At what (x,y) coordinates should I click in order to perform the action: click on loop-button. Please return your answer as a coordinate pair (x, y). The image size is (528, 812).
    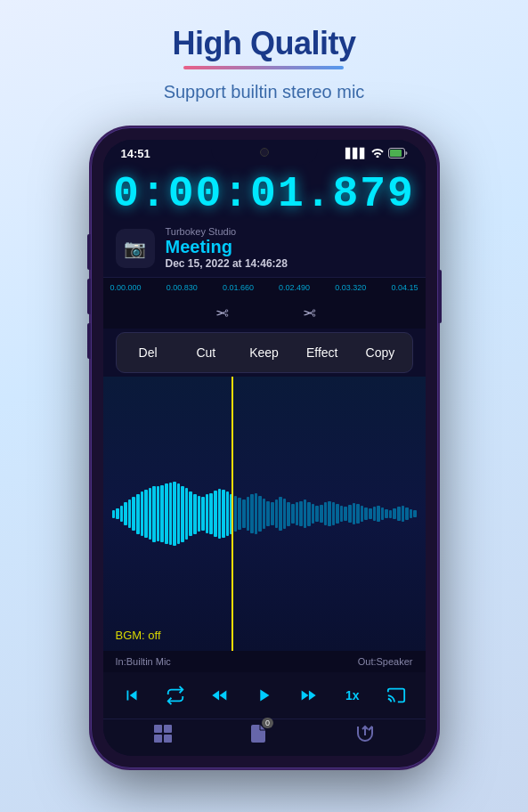
    Looking at the image, I should click on (175, 695).